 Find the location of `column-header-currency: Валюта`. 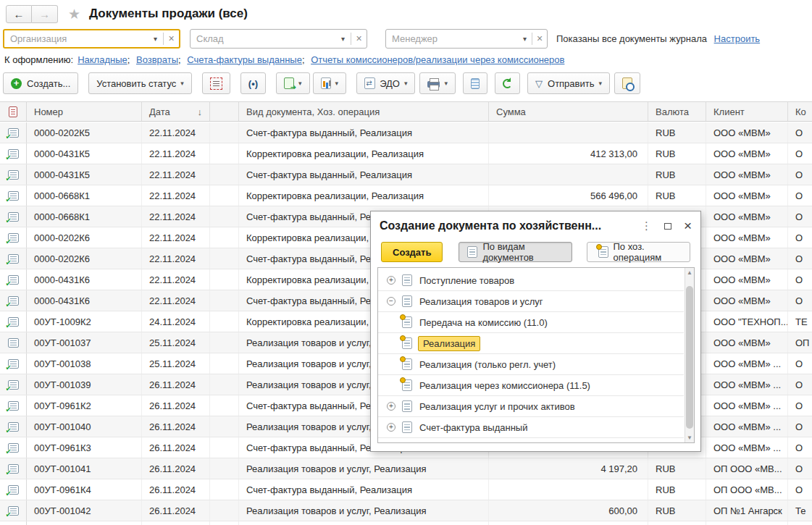

column-header-currency: Валюта is located at coordinates (677, 112).